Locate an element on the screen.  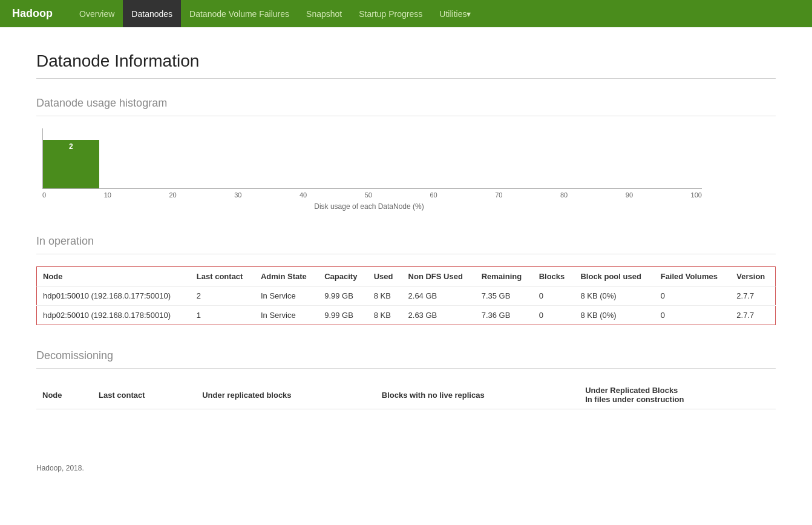
row2-admin-state: In Service is located at coordinates (287, 315).